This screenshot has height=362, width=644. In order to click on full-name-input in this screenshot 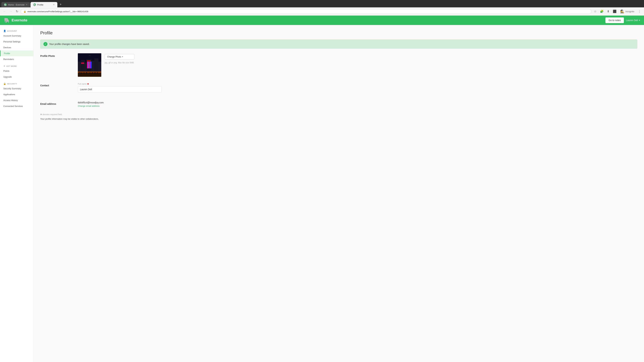, I will do `click(120, 89)`.